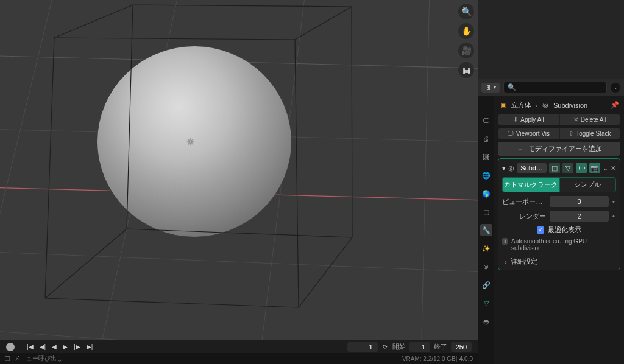 This screenshot has width=624, height=364. I want to click on outliner-placeholder, so click(551, 40).